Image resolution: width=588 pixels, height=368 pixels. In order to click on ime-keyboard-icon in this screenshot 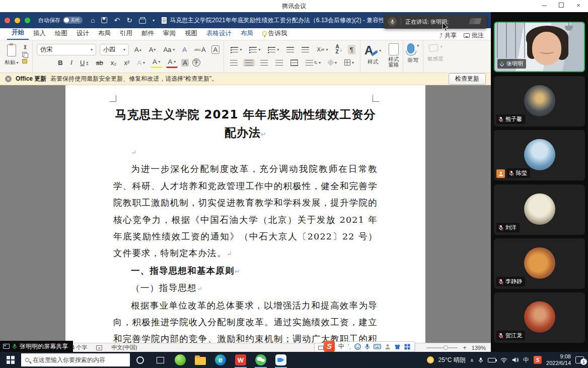, I will do `click(378, 347)`.